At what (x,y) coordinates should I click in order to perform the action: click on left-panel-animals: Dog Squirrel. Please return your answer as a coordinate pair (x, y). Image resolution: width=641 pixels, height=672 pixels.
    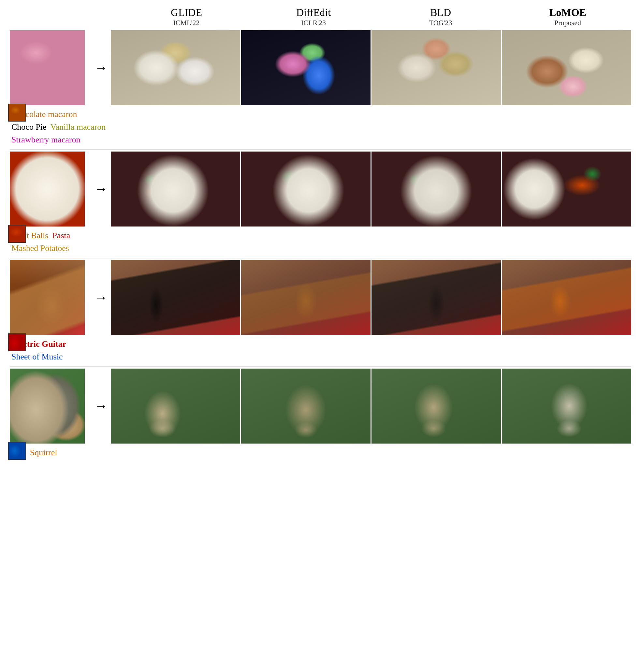
    Looking at the image, I should click on (51, 414).